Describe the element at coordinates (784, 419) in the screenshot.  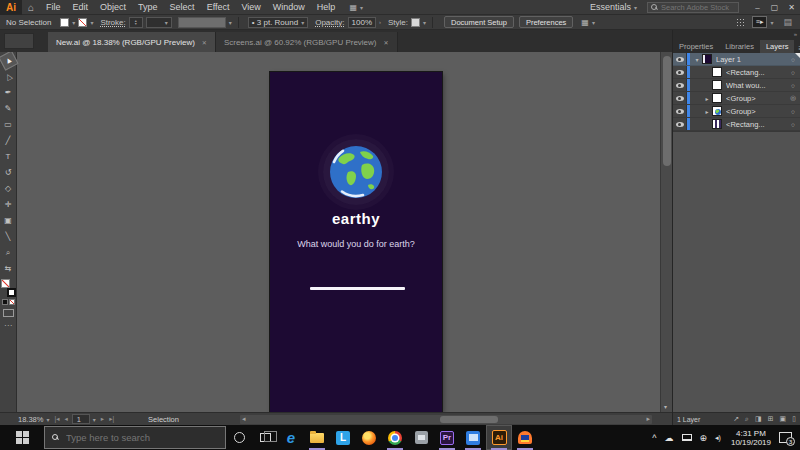
I see `new-layer-icon: ▣` at that location.